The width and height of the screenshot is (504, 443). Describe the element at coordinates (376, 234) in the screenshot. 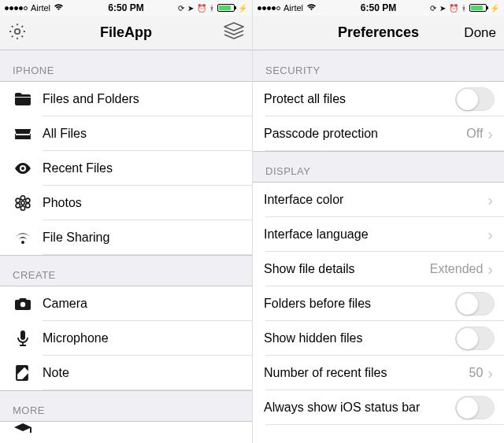

I see `cell-label: Interface language` at that location.